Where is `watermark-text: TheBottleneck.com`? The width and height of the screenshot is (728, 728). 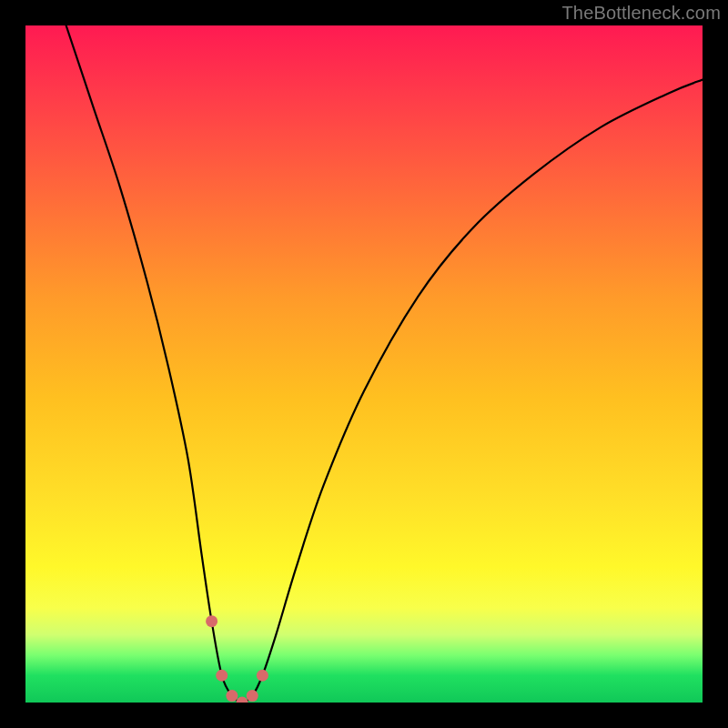
watermark-text: TheBottleneck.com is located at coordinates (641, 13).